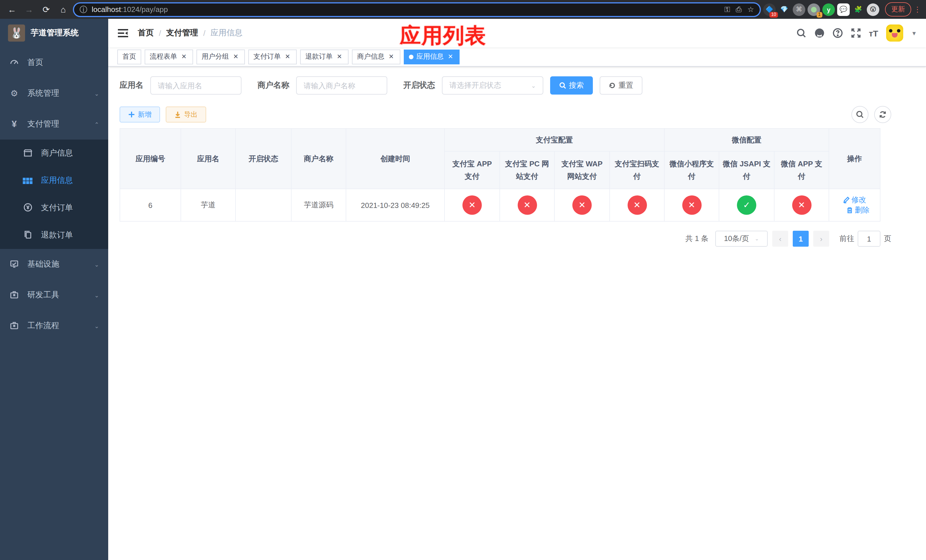 Image resolution: width=926 pixels, height=560 pixels. What do you see at coordinates (182, 33) in the screenshot?
I see `breadcrumb-payment: 支付管理` at bounding box center [182, 33].